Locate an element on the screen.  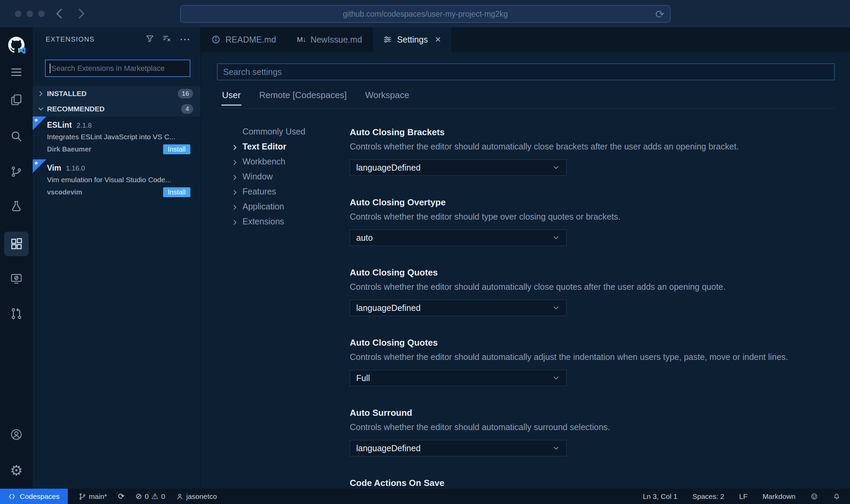
sync-indicator: ⟳ is located at coordinates (121, 497).